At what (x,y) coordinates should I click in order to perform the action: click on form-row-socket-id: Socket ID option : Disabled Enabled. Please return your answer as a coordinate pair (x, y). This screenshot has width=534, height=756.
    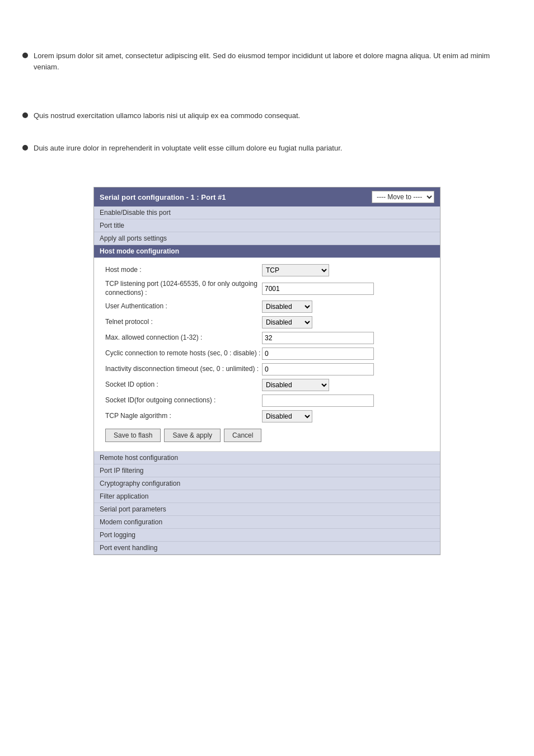
    Looking at the image, I should click on (267, 385).